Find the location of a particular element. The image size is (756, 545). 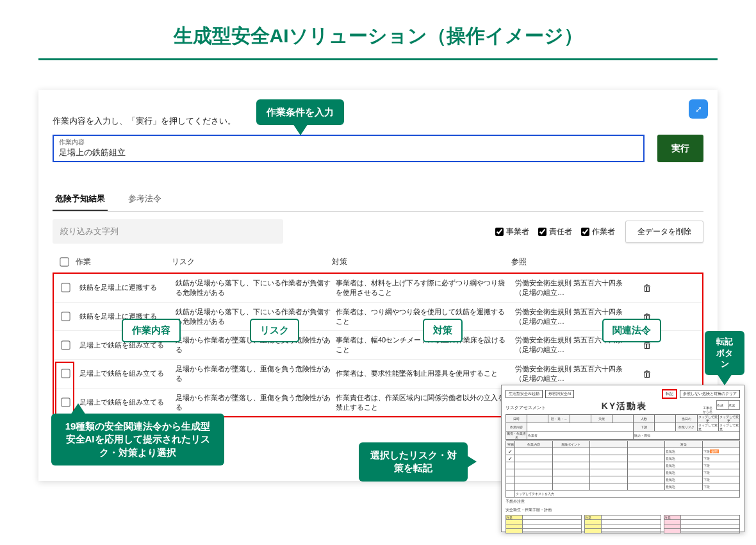

ky-sheet-preview: 生活型安全AI起動 形容詞安全AI 転記 参照しない危険と対策のクリア リスクア… is located at coordinates (623, 458).